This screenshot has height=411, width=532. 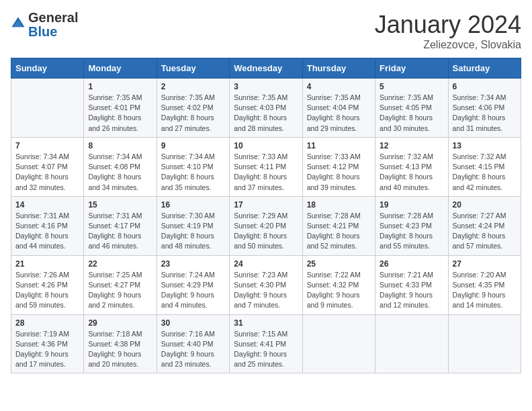 I want to click on day-info: Sunrise: 7:24 AM Sunset: 4:29 PM Dayligh…, so click(x=193, y=290).